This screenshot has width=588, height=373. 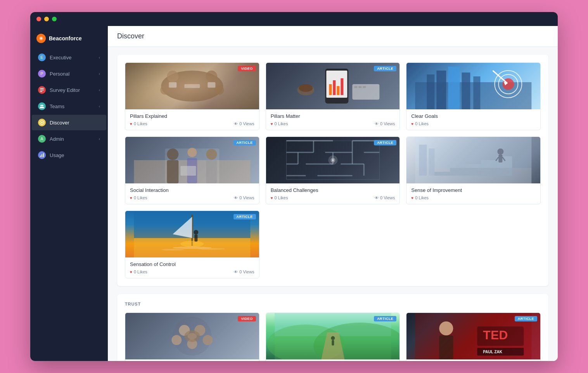 What do you see at coordinates (473, 337) in the screenshot?
I see `card-trust-morality-oxytocin: TED PAUL ZAK ARTICLE Trust, Morality & O…` at bounding box center [473, 337].